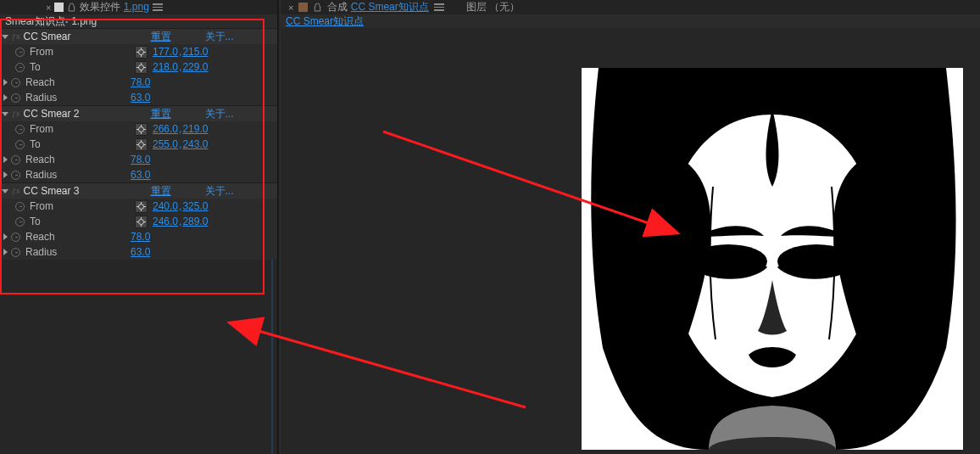 The width and height of the screenshot is (980, 454). Describe the element at coordinates (87, 36) in the screenshot. I see `effect-name: CC Smear` at that location.